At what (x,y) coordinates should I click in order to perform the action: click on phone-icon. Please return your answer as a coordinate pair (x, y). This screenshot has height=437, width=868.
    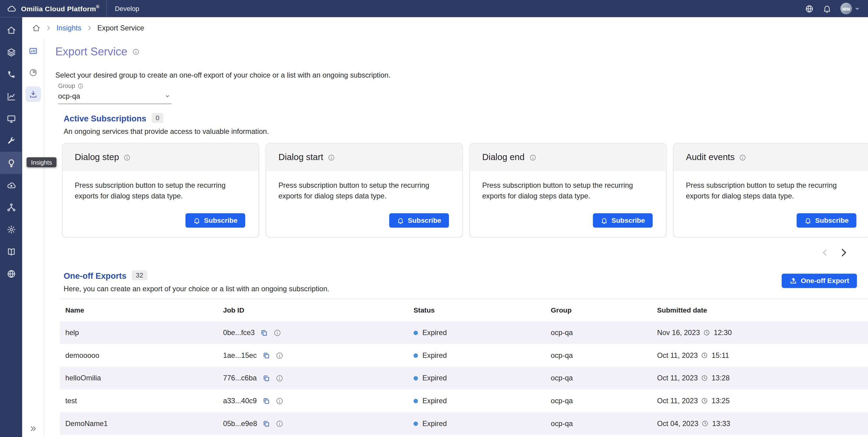
    Looking at the image, I should click on (11, 74).